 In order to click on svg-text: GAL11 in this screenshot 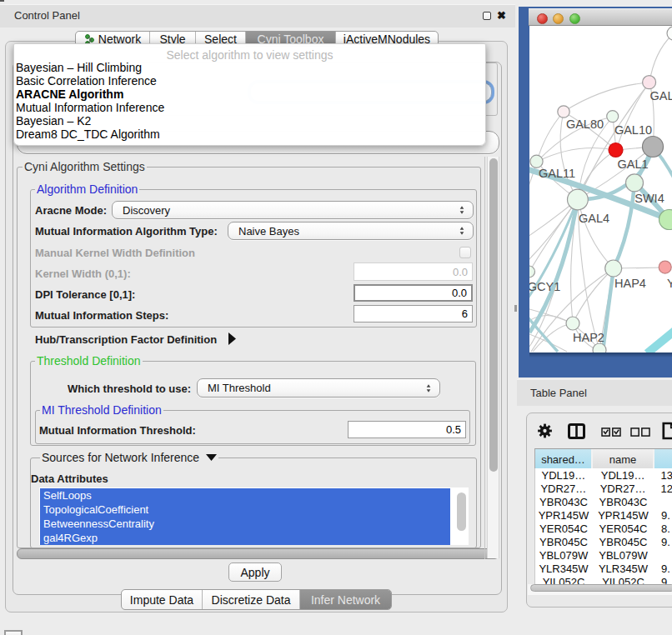, I will do `click(557, 173)`.